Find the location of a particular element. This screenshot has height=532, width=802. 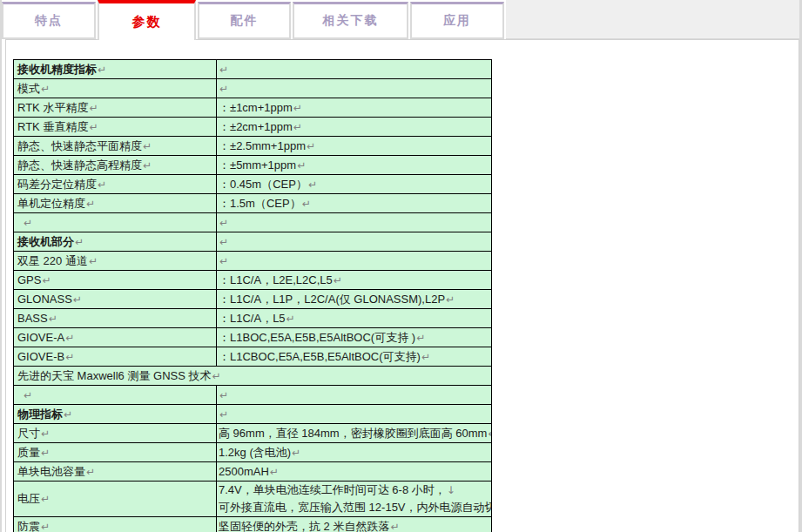

cell-text: 2500mAH is located at coordinates (244, 472).